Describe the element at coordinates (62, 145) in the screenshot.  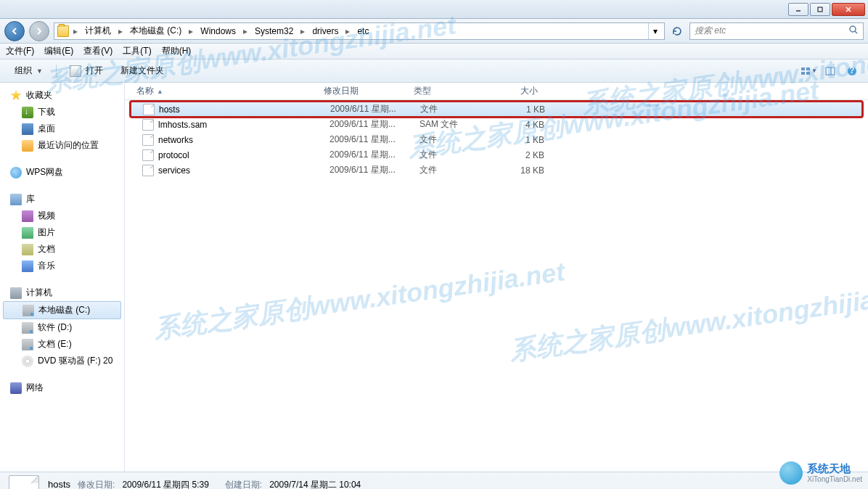
I see `sidebar-recent: 最近访问的位置` at that location.